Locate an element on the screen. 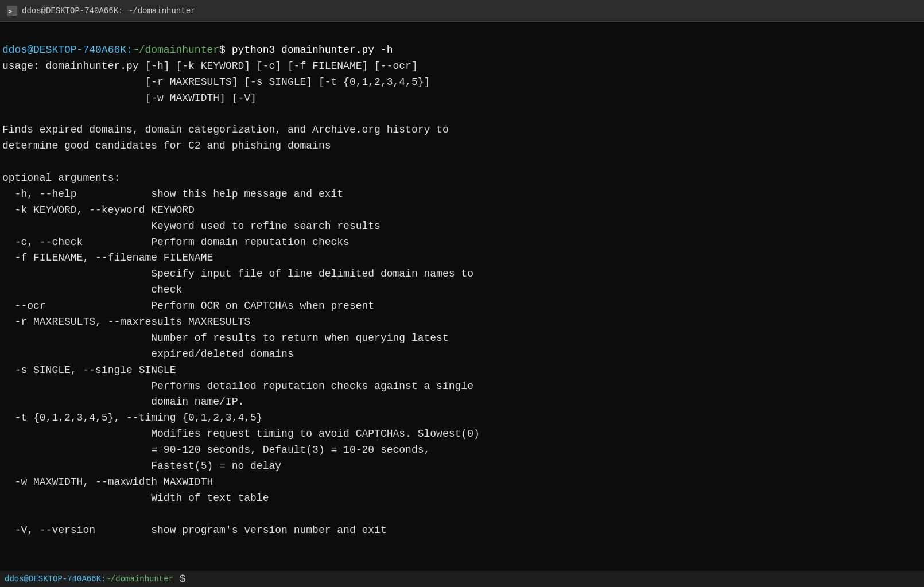 Image resolution: width=924 pixels, height=587 pixels. title-bar-text: ddos@DESKTOP-740A66K: ~/domainhunter is located at coordinates (108, 11).